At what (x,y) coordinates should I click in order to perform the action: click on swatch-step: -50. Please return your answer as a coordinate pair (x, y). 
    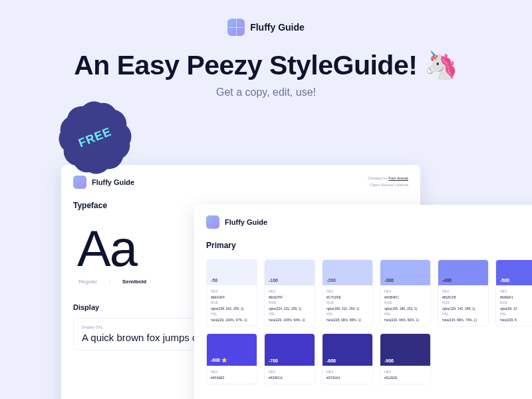
    Looking at the image, I should click on (214, 281).